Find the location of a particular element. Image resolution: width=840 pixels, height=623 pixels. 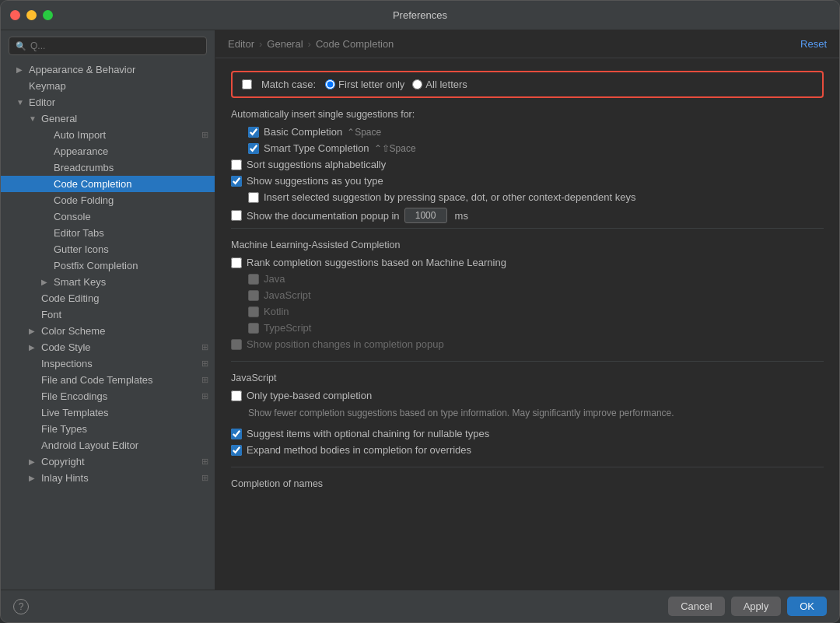

sidebar-item-label: Smart Keys is located at coordinates (79, 282).